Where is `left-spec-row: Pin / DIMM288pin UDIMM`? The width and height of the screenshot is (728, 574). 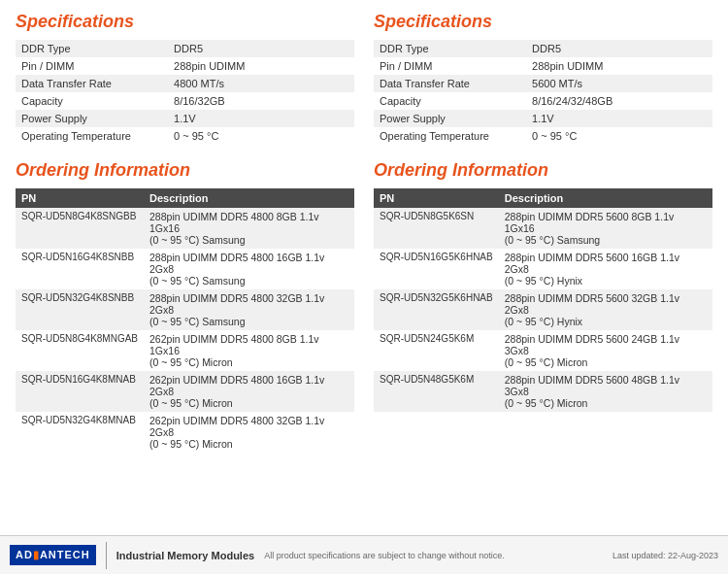 left-spec-row: Pin / DIMM288pin UDIMM is located at coordinates (184, 66).